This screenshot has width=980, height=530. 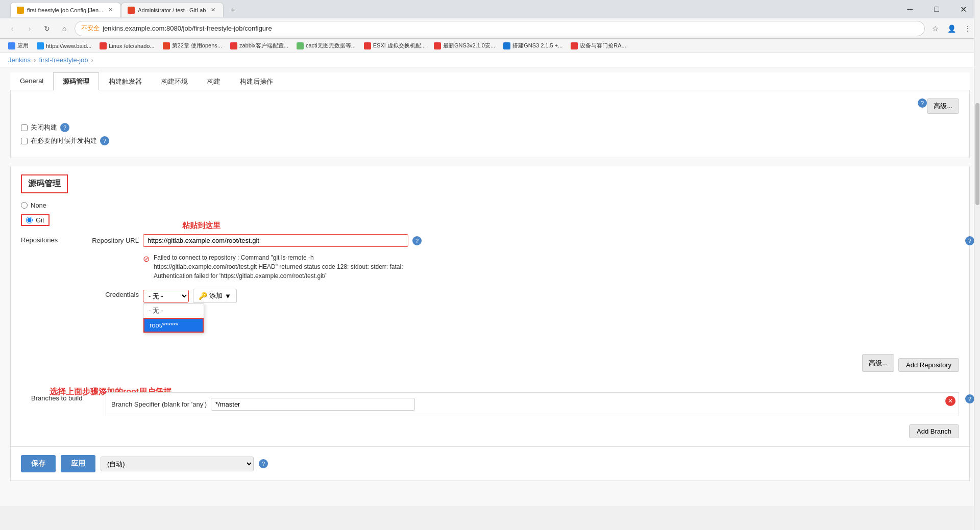 I want to click on close-button: ✕, so click(x=963, y=9).